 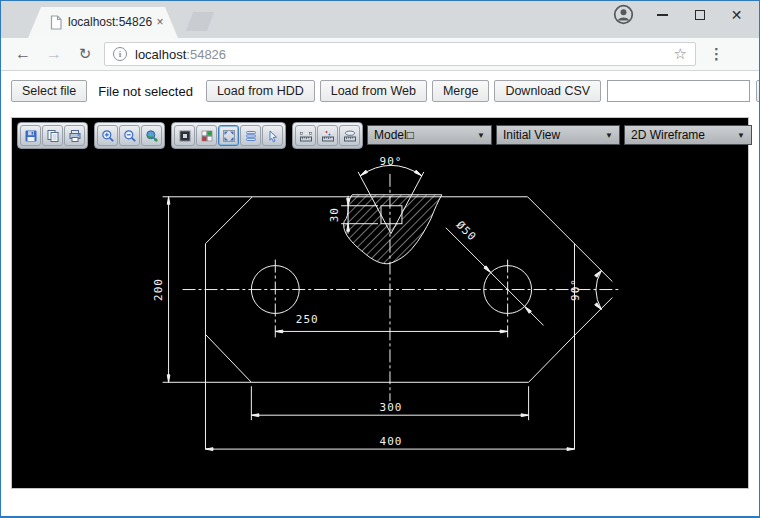 I want to click on colors-button, so click(x=206, y=136).